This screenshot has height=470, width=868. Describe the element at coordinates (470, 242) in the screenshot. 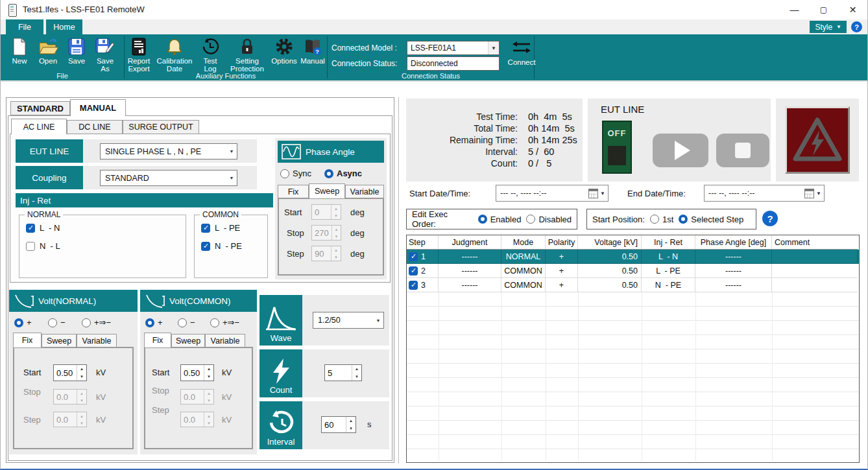

I see `col-header-judgment: Judgment` at that location.